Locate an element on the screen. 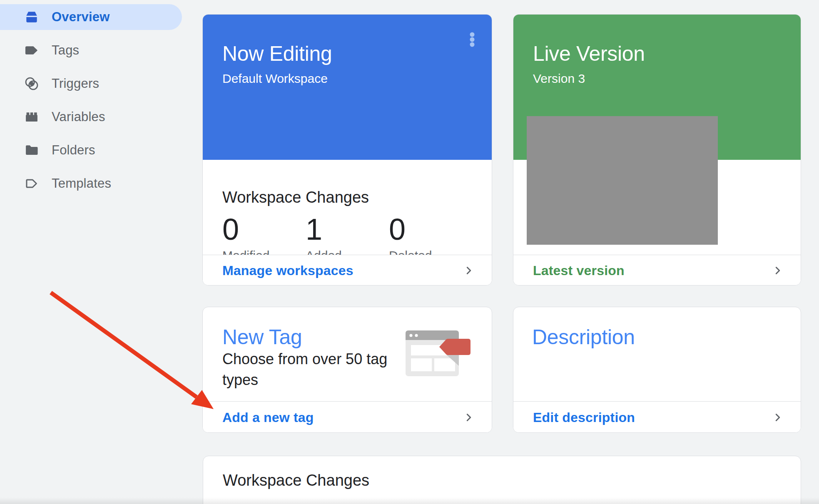  more-options-icon is located at coordinates (472, 40).